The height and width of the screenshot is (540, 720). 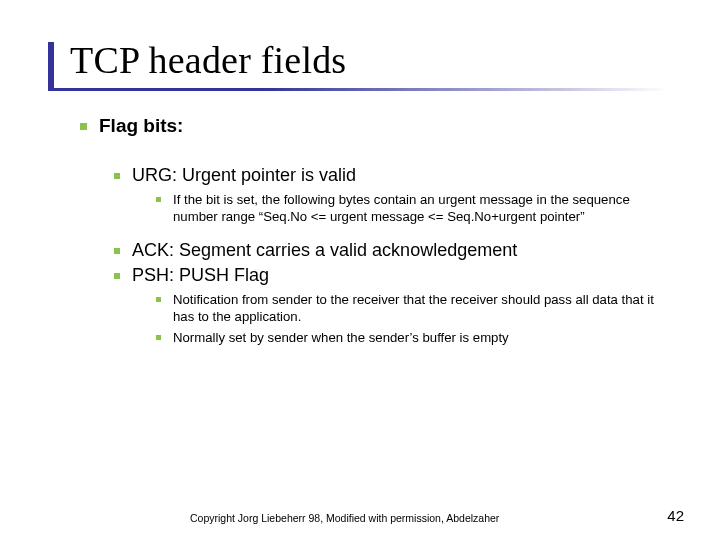 I want to click on flag-urg-desc: Urgent pointer is valid, so click(x=266, y=175).